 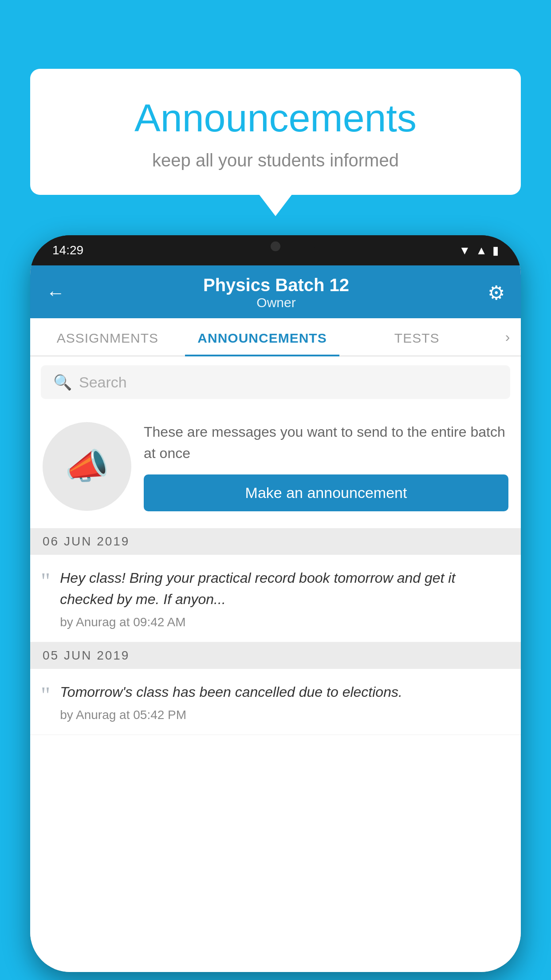 I want to click on announcement-meta-2: by Anurag at 05:42 PM, so click(x=284, y=715).